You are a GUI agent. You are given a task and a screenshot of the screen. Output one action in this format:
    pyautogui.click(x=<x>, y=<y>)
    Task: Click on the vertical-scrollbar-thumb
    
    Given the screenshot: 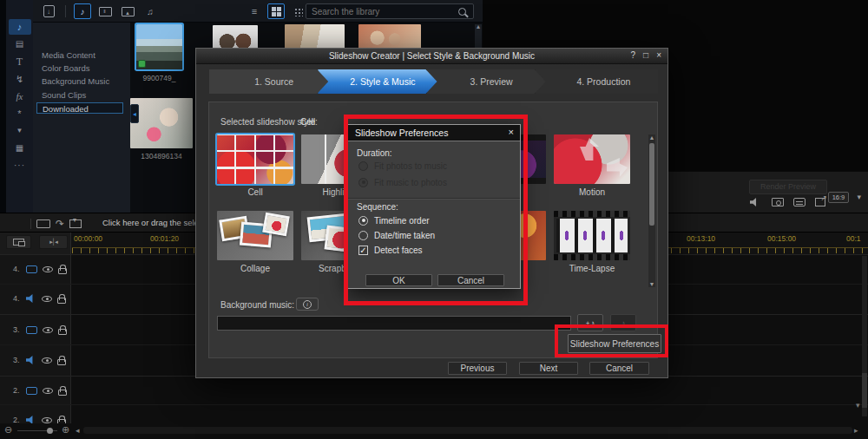 What is the action you would take?
    pyautogui.click(x=865, y=390)
    